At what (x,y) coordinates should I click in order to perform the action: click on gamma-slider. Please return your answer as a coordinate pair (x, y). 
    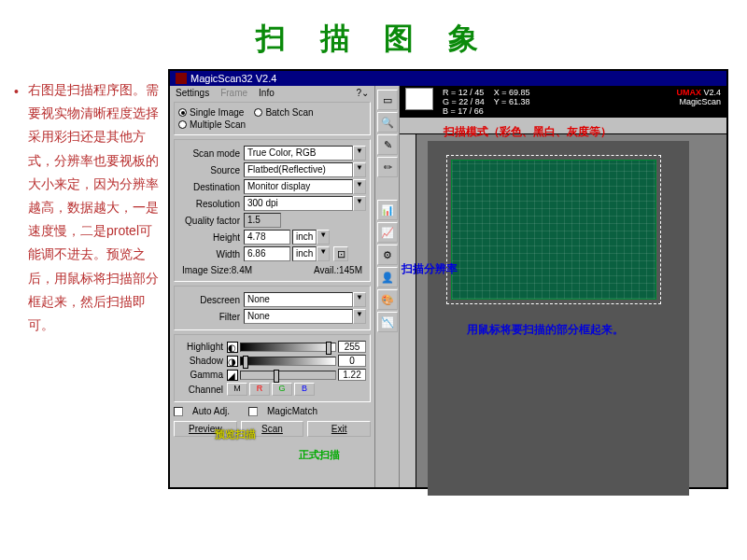
    Looking at the image, I should click on (288, 375).